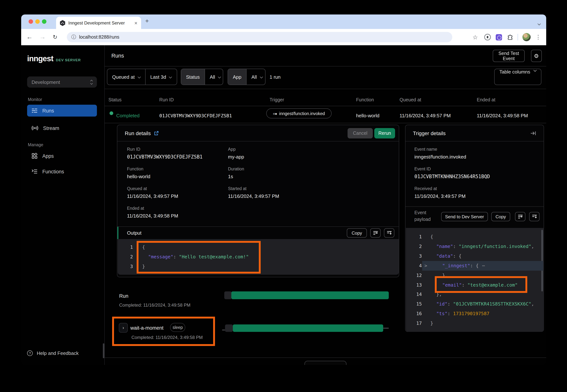 Image resolution: width=567 pixels, height=392 pixels. What do you see at coordinates (475, 207) in the screenshot?
I see `payload-divider` at bounding box center [475, 207].